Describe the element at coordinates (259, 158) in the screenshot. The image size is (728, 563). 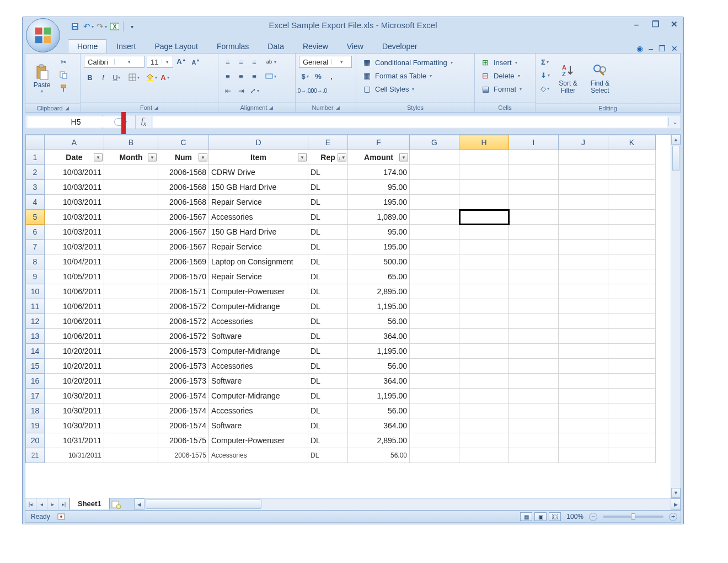
I see `cell-D1: Item▼` at that location.